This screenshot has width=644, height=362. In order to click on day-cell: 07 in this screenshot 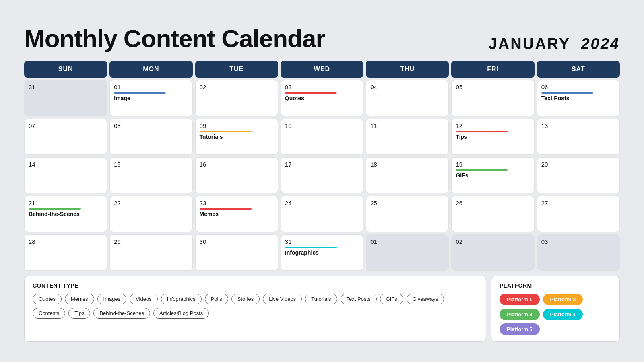, I will do `click(66, 137)`.